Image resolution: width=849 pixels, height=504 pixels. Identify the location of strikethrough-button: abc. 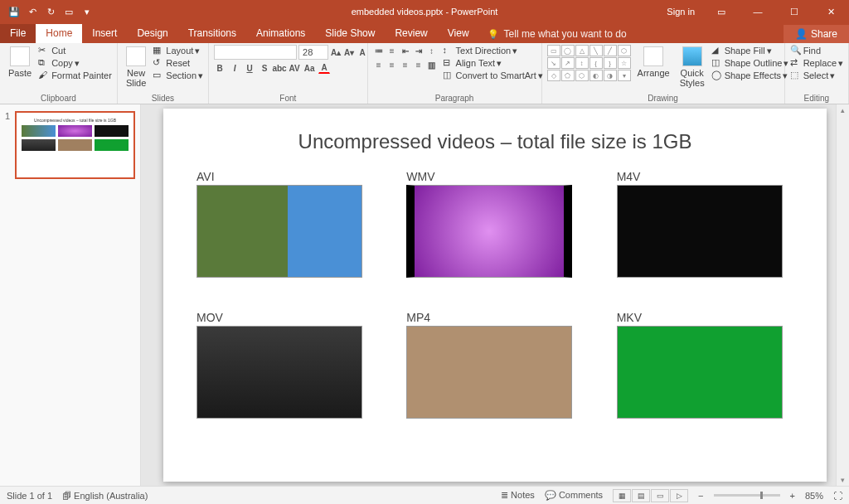
(279, 68).